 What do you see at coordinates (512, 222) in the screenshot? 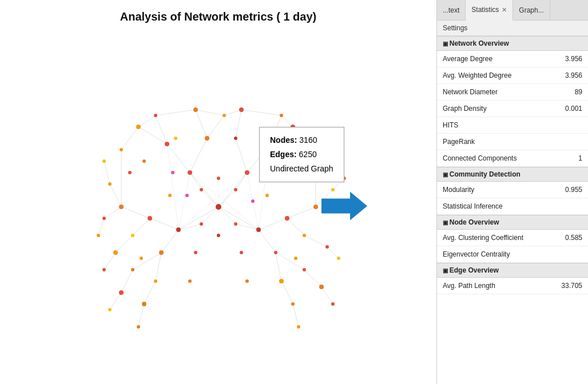
I see `section-node-overview: Node Overview` at bounding box center [512, 222].